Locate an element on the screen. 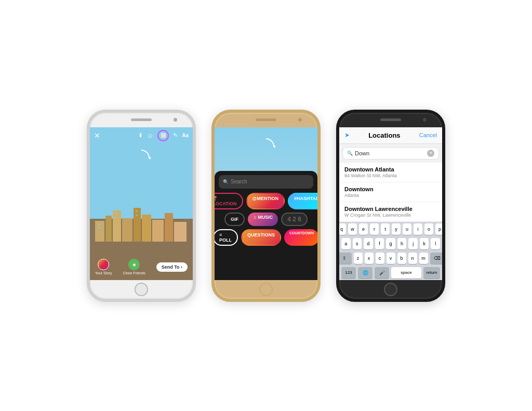 The width and height of the screenshot is (532, 411). keyboard-row-2: a s d f g h j k l is located at coordinates (391, 244).